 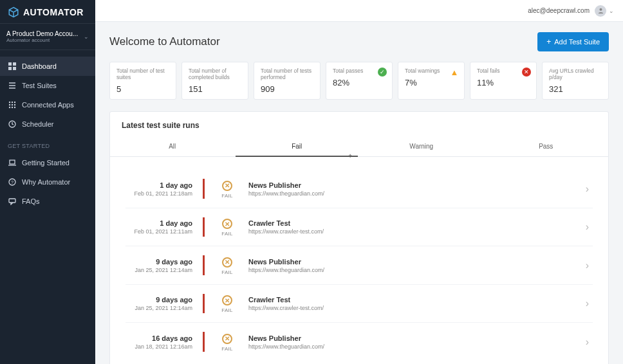 What do you see at coordinates (611, 11) in the screenshot?
I see `chevron-down-icon: ⌄` at bounding box center [611, 11].